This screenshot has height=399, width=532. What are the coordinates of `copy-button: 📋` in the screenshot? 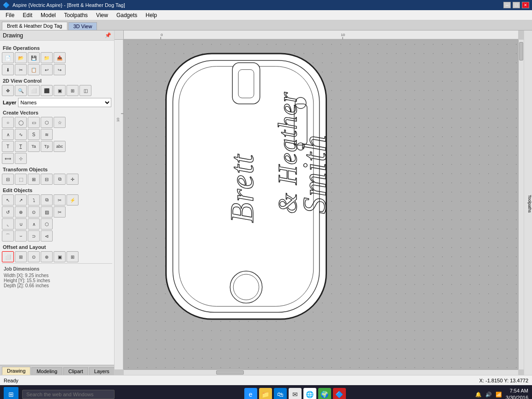 It's located at (34, 70).